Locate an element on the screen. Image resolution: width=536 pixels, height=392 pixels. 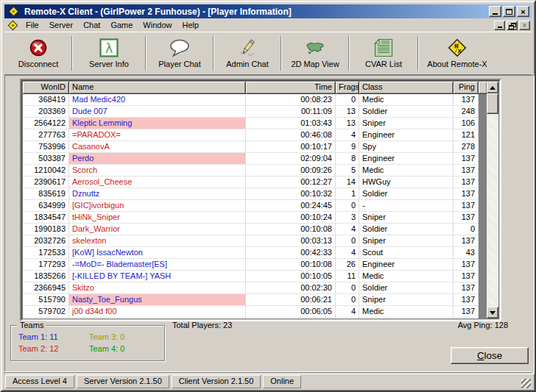
cell-class: Engineer is located at coordinates (406, 159).